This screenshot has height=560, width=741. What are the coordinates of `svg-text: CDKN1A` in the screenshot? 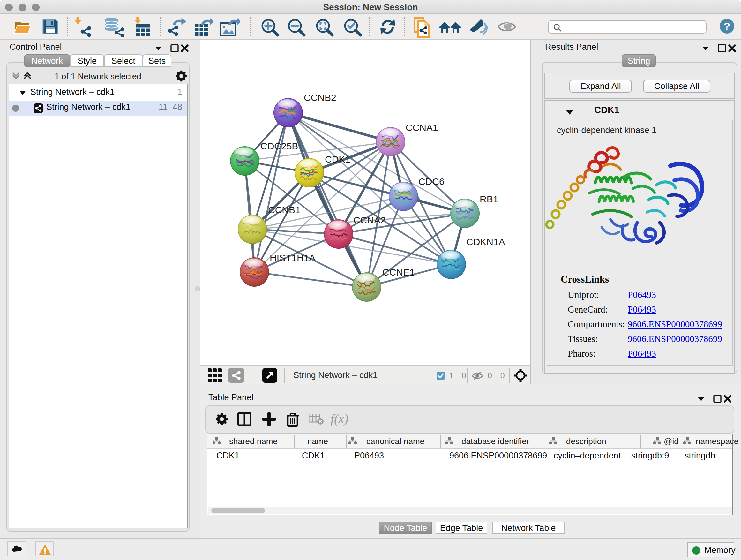 It's located at (486, 242).